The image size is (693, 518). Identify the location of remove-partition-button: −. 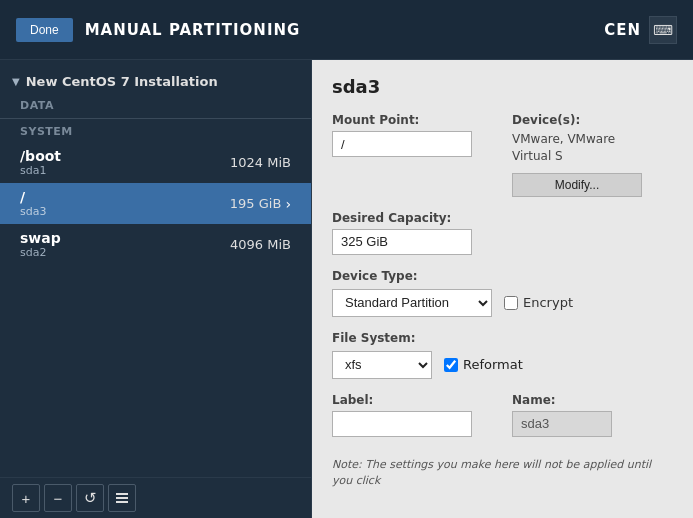
(58, 498).